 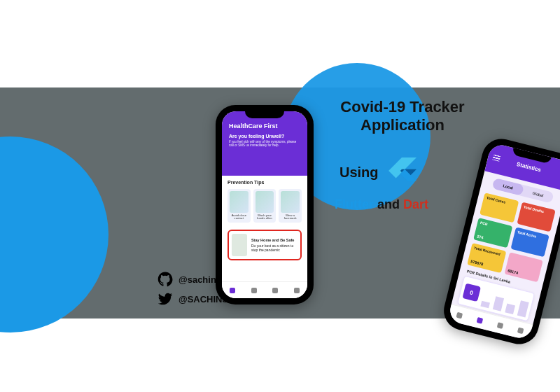 What do you see at coordinates (265, 206) in the screenshot?
I see `tip-card: Wash your hands often` at bounding box center [265, 206].